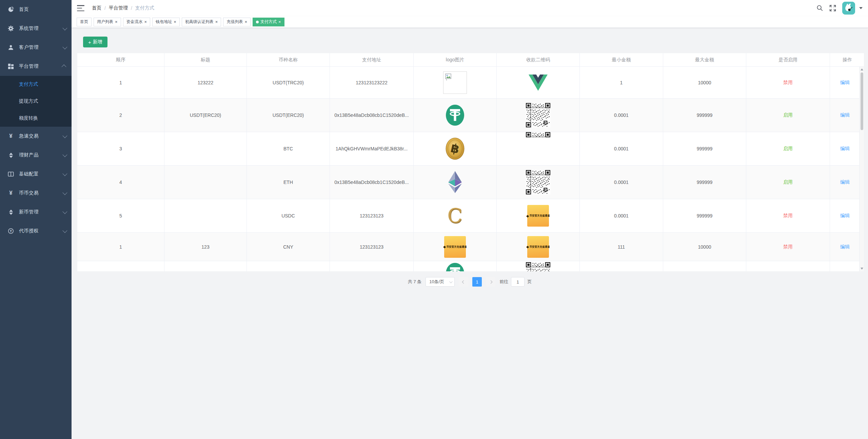  I want to click on add-button: + 新增, so click(95, 42).